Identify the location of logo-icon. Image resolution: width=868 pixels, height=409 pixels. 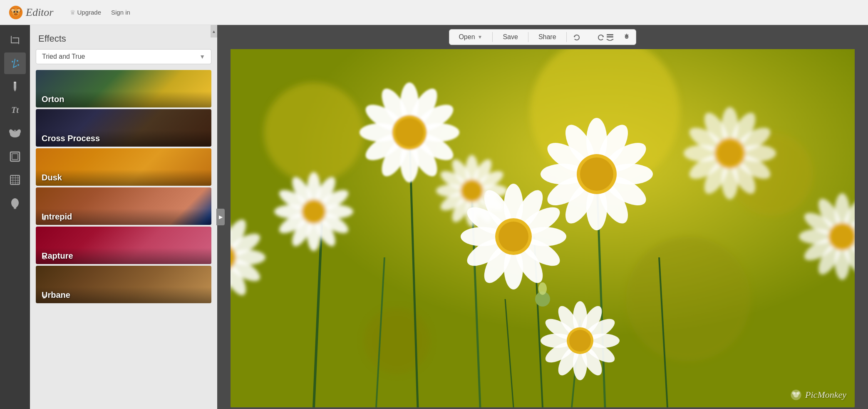
(16, 12).